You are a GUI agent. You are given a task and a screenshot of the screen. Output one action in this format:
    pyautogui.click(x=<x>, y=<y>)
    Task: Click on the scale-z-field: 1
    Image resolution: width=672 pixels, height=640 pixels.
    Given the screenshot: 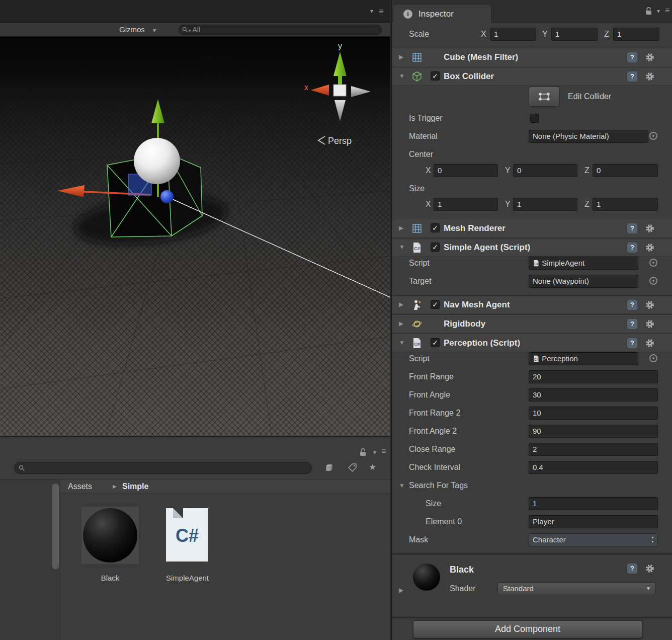 What is the action you would take?
    pyautogui.click(x=636, y=34)
    